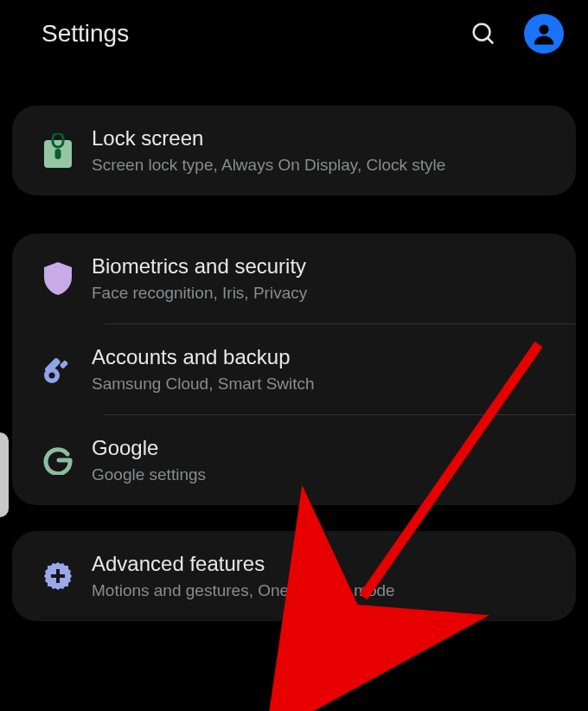 This screenshot has height=711, width=588. Describe the element at coordinates (544, 34) in the screenshot. I see `profile-avatar` at that location.